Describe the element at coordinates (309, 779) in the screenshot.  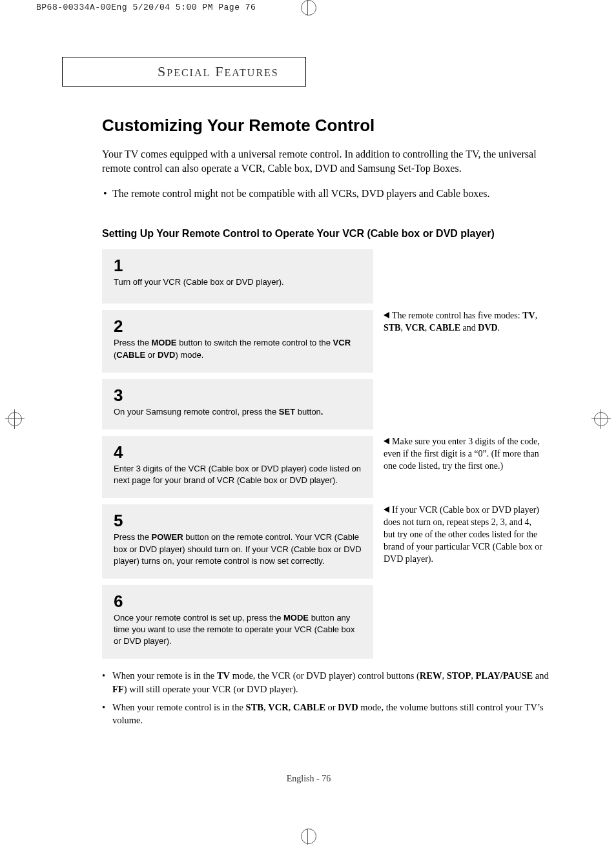
I see `page-number: English - 76` at that location.